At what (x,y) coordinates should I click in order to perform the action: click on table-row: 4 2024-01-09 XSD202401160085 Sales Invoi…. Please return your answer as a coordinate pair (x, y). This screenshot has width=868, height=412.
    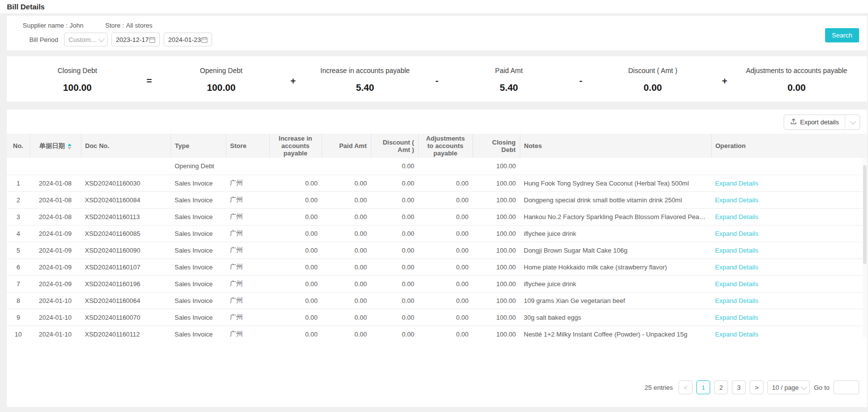
    Looking at the image, I should click on (437, 233).